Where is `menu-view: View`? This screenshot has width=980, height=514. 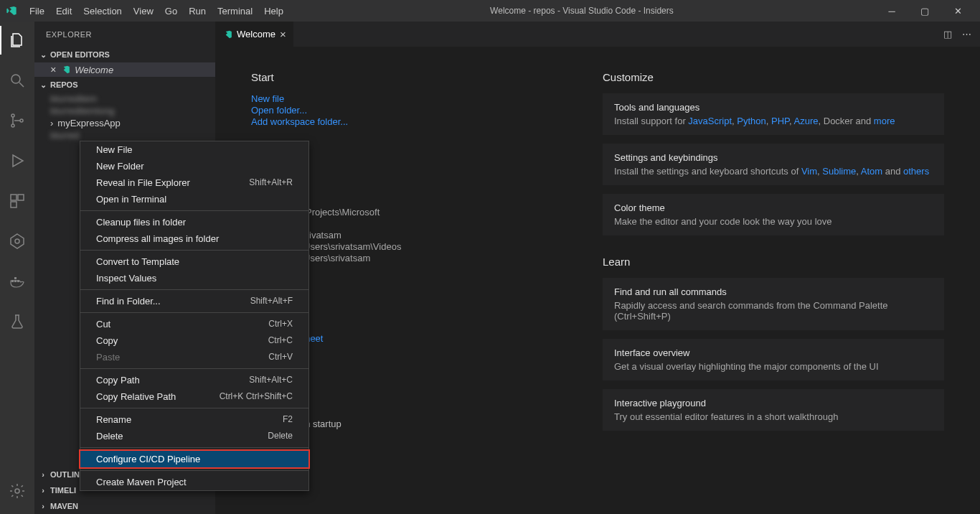
menu-view: View is located at coordinates (143, 11).